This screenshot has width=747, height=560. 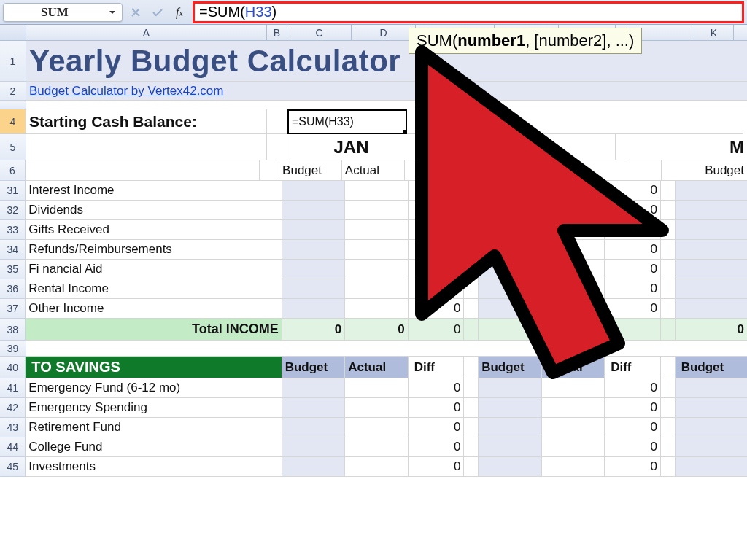 I want to click on select-all-corner, so click(x=13, y=32).